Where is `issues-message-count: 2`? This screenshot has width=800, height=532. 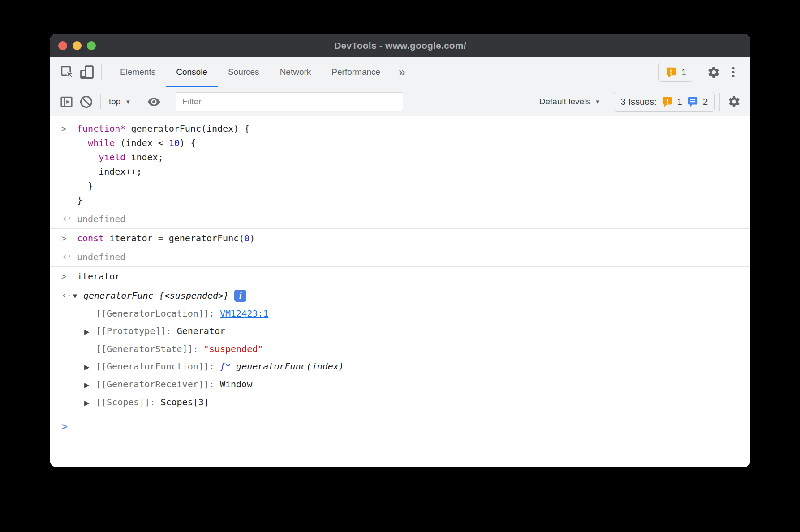
issues-message-count: 2 is located at coordinates (705, 102).